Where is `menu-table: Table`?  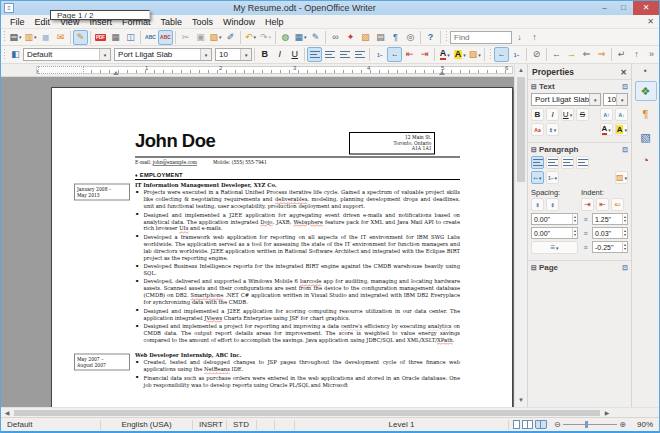 menu-table: Table is located at coordinates (171, 22).